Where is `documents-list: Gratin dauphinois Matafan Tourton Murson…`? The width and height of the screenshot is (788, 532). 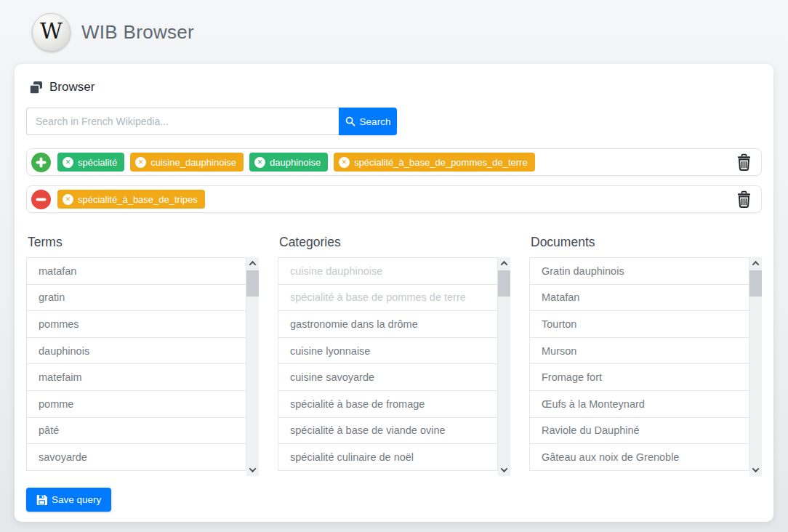
documents-list: Gratin dauphinois Matafan Tourton Murson… is located at coordinates (646, 366).